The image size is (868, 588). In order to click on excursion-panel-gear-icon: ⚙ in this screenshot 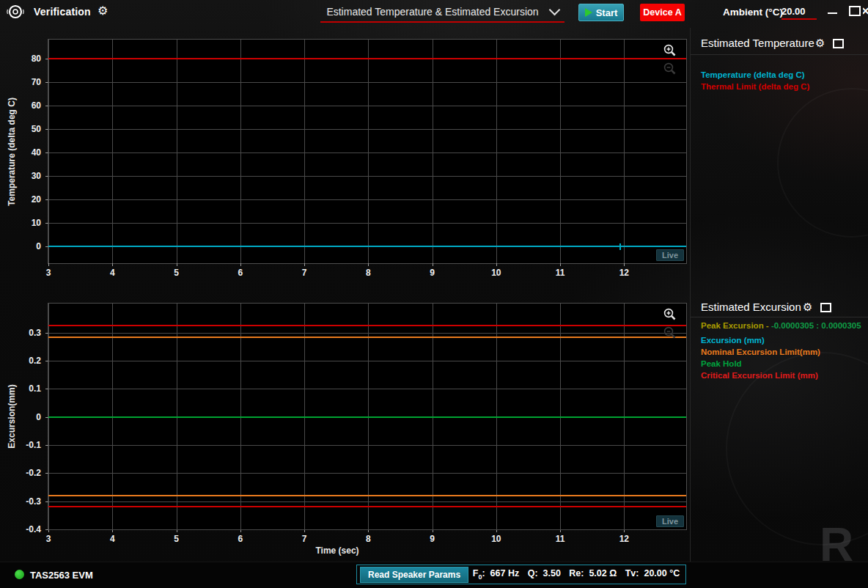, I will do `click(808, 307)`.